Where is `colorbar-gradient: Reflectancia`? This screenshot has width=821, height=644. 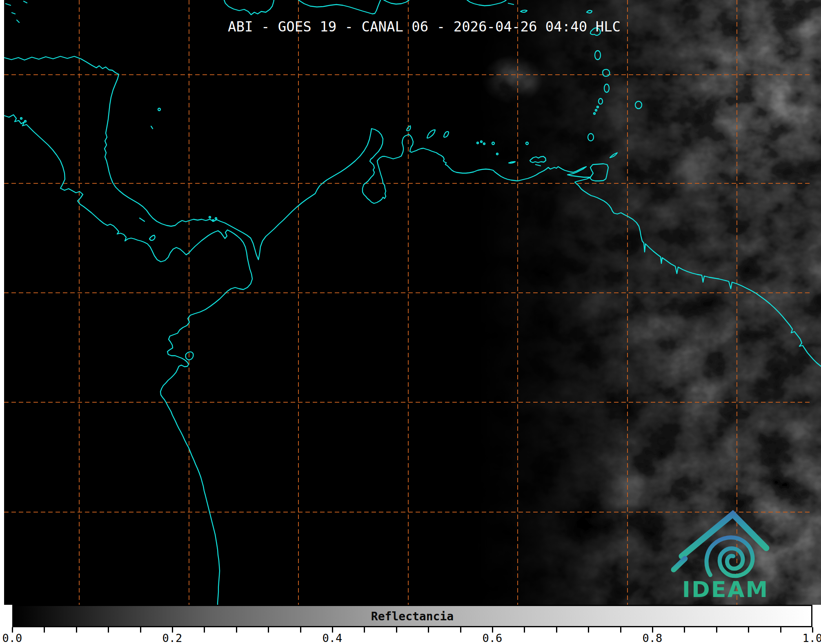
colorbar-gradient: Reflectancia is located at coordinates (412, 616).